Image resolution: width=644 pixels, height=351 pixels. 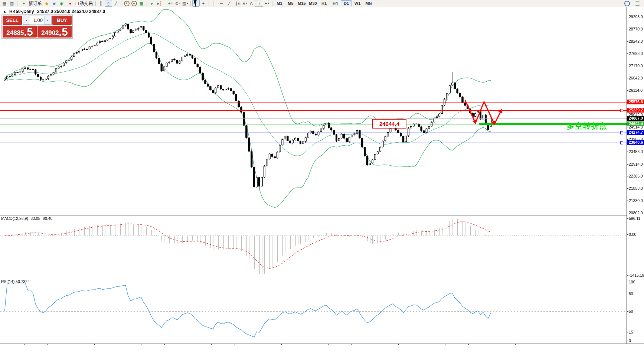 What do you see at coordinates (4, 3) in the screenshot?
I see `new-chart-icon: ▤` at bounding box center [4, 3].